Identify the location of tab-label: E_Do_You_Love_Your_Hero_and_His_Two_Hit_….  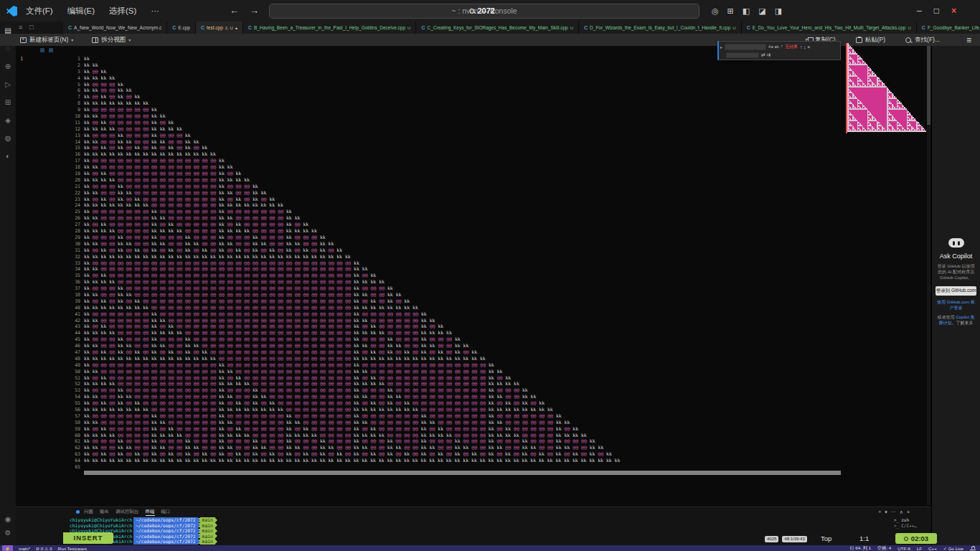
(829, 27).